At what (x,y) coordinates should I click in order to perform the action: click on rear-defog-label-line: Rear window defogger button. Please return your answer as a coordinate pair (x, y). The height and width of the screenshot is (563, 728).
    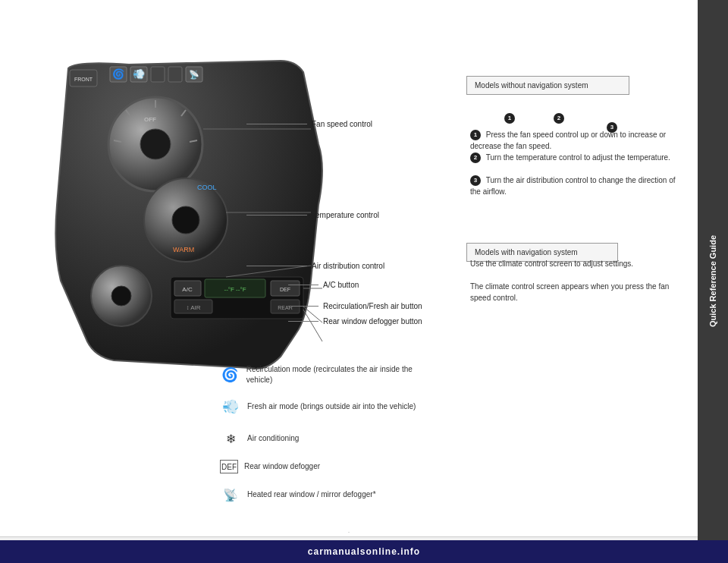
    Looking at the image, I should click on (355, 322).